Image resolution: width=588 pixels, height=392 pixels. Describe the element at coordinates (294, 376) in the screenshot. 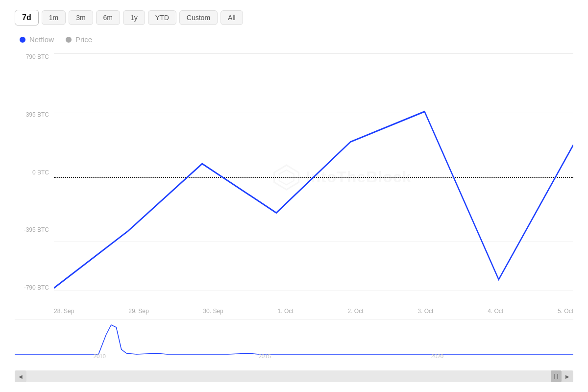

I see `scrollbar-track` at that location.